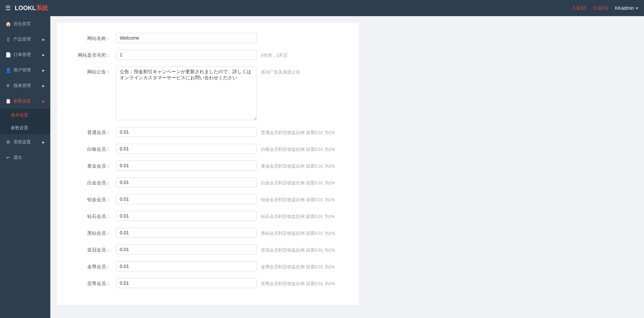 The width and height of the screenshot is (644, 318). Describe the element at coordinates (91, 54) in the screenshot. I see `label-site-closed: 网站是否关闭：` at that location.